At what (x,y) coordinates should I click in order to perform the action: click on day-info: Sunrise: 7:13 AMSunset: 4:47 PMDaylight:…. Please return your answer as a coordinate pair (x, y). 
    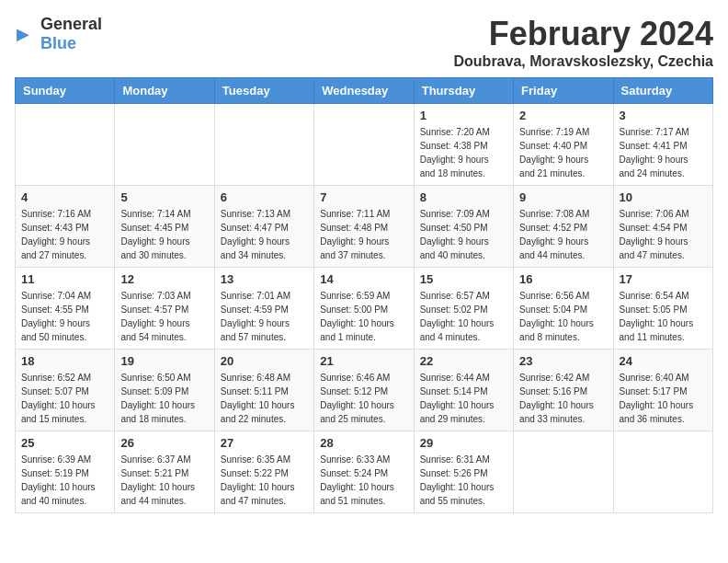
    Looking at the image, I should click on (265, 235).